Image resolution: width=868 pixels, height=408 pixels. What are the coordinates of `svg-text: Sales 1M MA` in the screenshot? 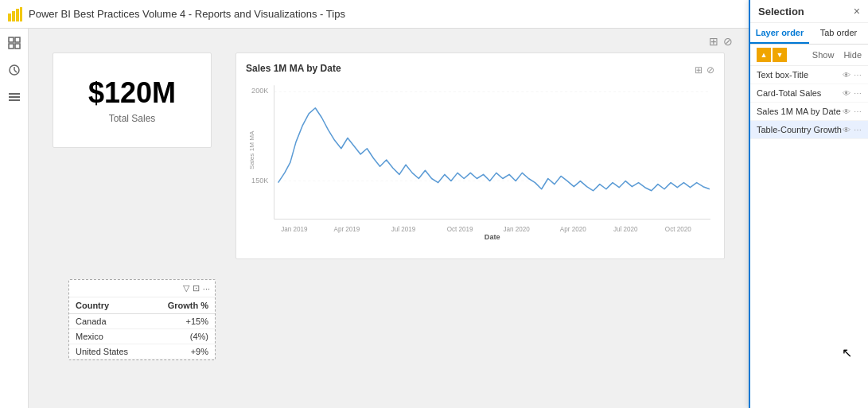 It's located at (251, 150).